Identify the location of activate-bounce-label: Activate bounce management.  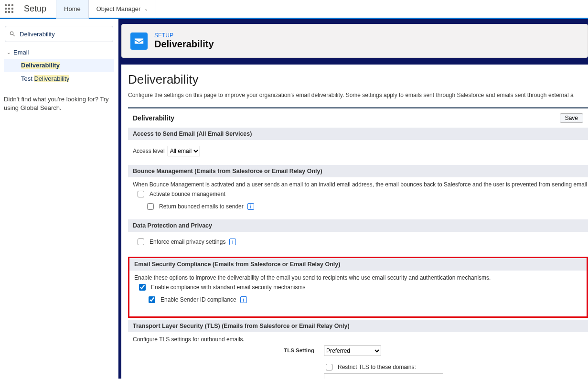
(187, 194).